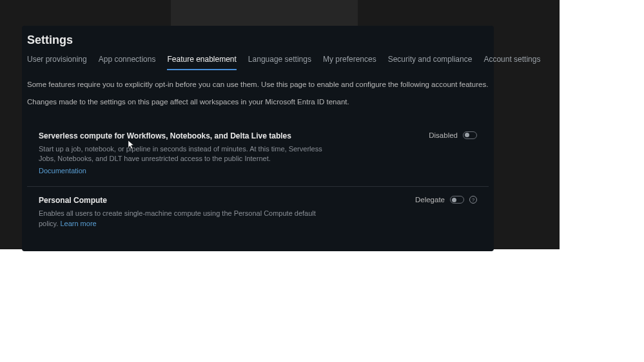  What do you see at coordinates (258, 85) in the screenshot?
I see `description-line-1: Some features require you to explicitly …` at bounding box center [258, 85].